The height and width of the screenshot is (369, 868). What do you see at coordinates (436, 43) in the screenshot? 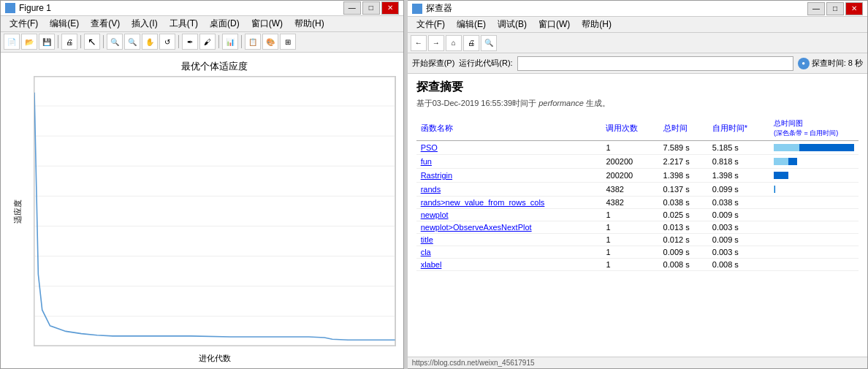
I see `exp-forward-button: →` at bounding box center [436, 43].